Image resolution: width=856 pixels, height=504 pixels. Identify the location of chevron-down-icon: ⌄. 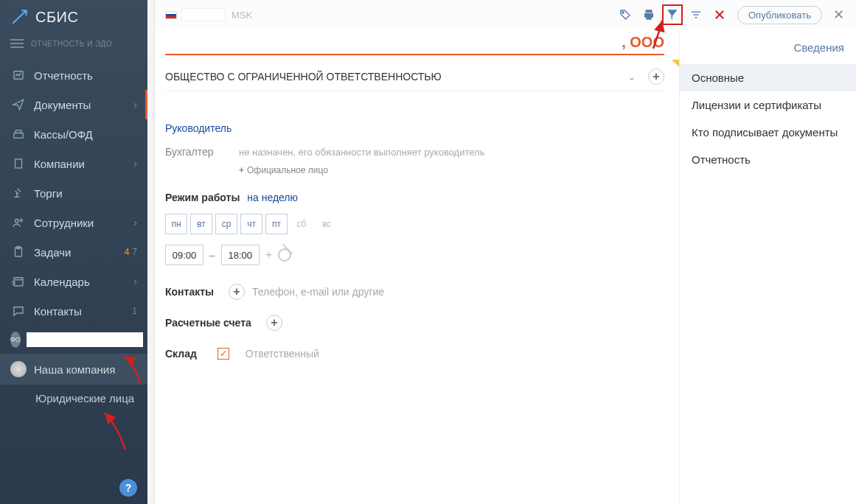
(632, 77).